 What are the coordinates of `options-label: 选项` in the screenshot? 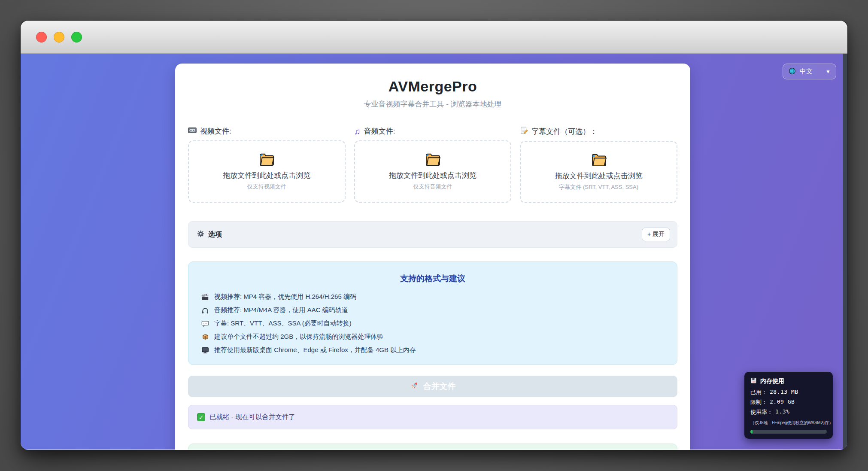 It's located at (215, 234).